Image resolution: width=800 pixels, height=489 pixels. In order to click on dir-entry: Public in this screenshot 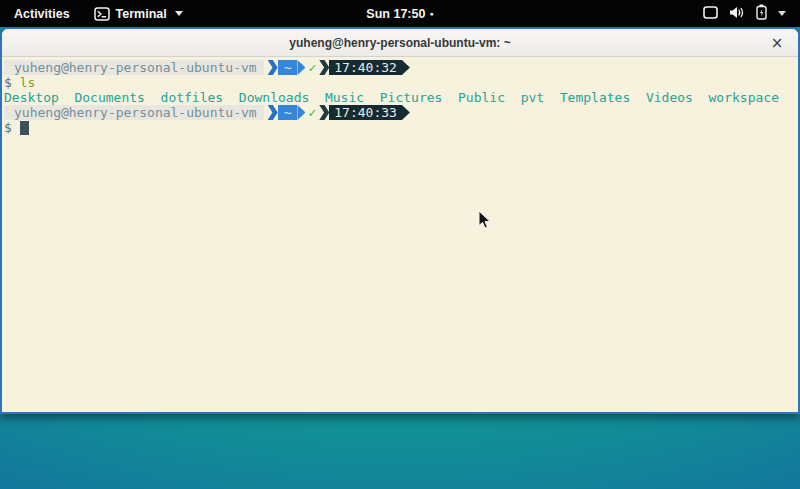, I will do `click(482, 98)`.